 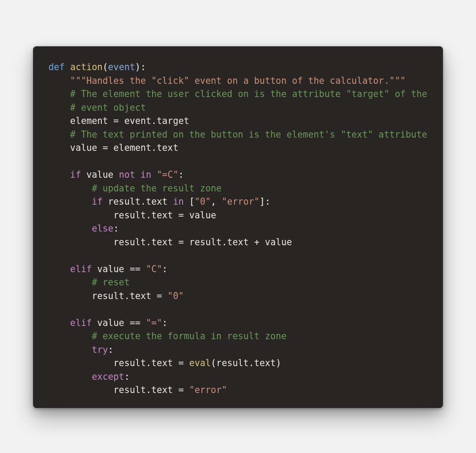 I want to click on id-element: element, so click(x=89, y=121).